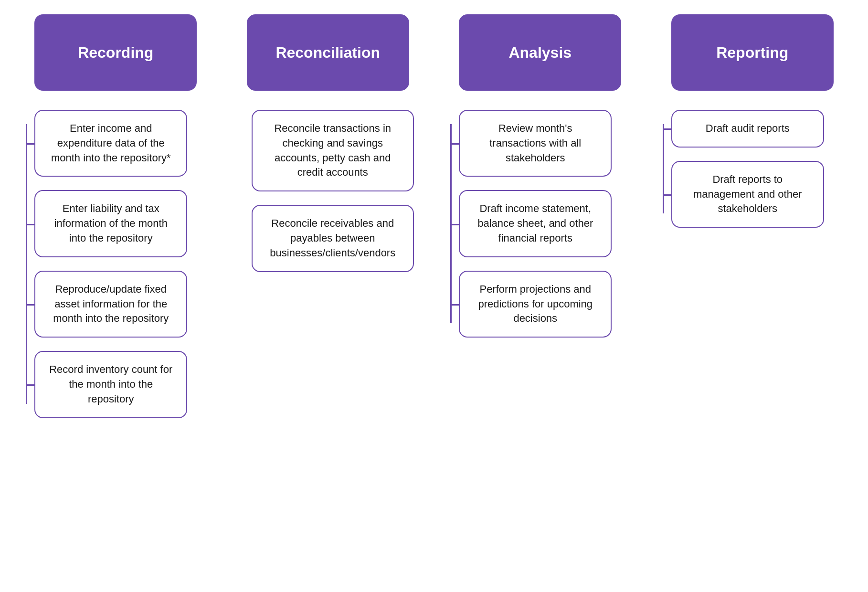  What do you see at coordinates (333, 238) in the screenshot?
I see `reconciliation-item-1: Reconcile receivables and payables betwe…` at bounding box center [333, 238].